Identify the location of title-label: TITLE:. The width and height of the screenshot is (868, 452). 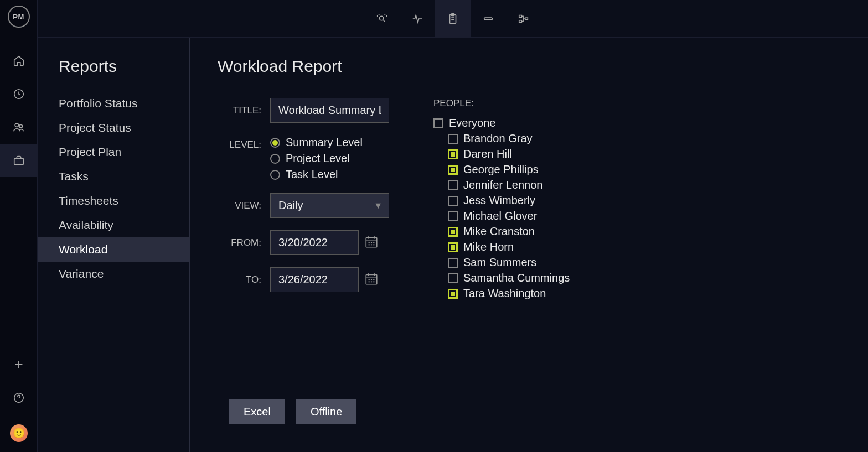
(244, 111).